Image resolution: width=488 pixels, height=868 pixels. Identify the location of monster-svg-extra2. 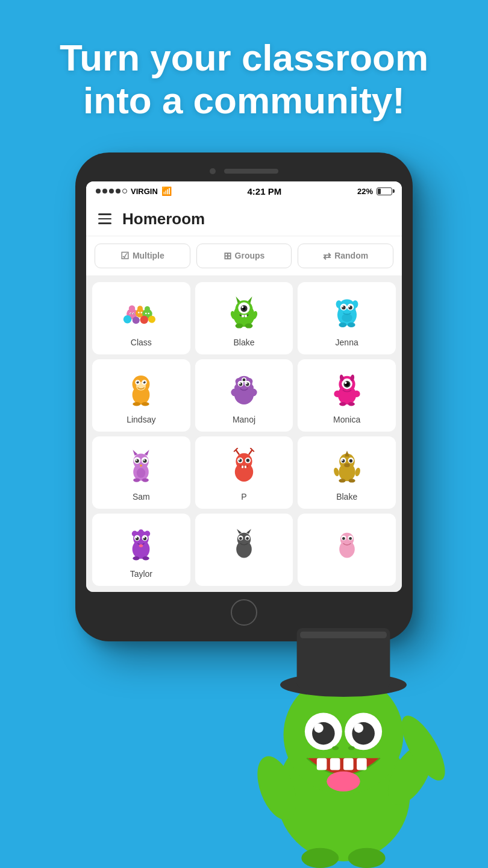
(347, 543).